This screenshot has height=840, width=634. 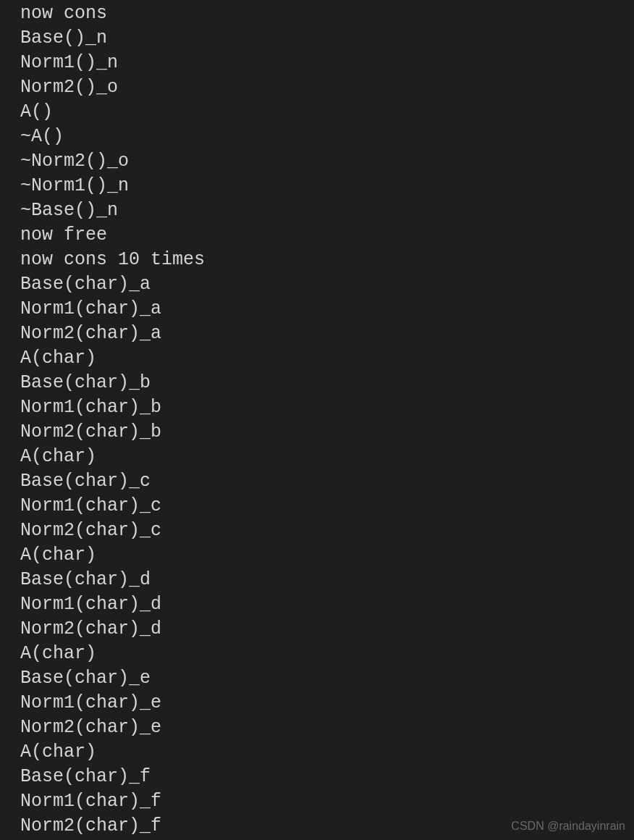 I want to click on output-line: Base(char)_a, so click(x=327, y=285).